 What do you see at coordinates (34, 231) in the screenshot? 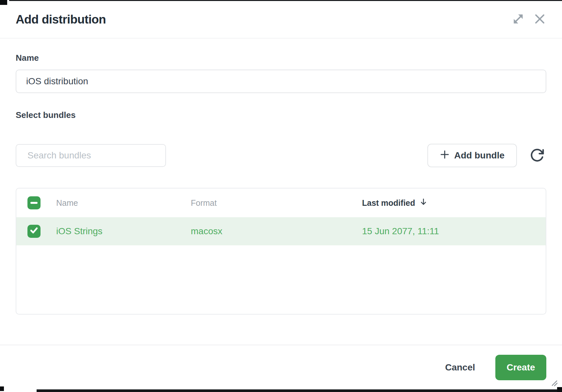
I see `row-checkbox` at bounding box center [34, 231].